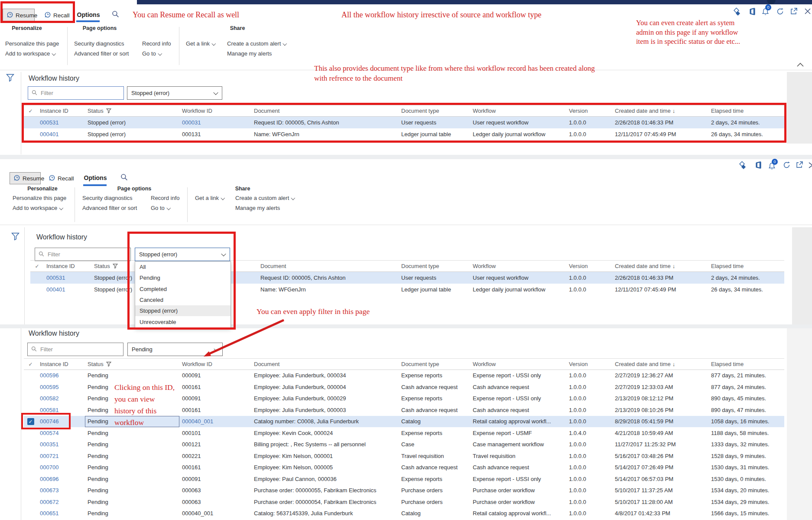 The height and width of the screenshot is (520, 812). I want to click on instance-id-link: 000721, so click(61, 456).